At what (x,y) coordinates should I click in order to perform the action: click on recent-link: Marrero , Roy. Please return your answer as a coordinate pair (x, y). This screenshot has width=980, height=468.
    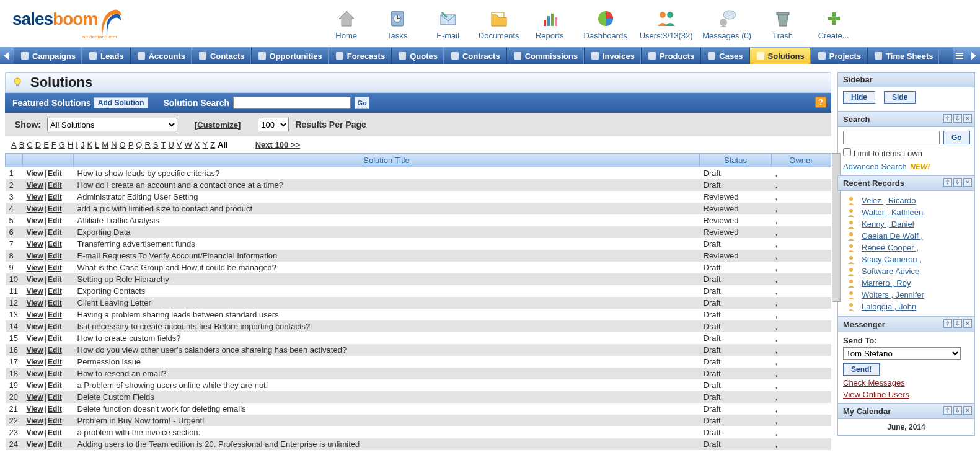
    Looking at the image, I should click on (886, 283).